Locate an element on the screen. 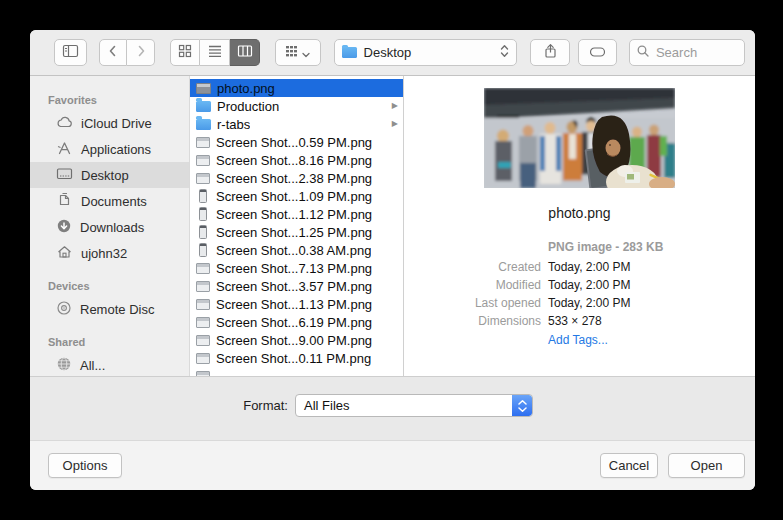 The image size is (783, 520). list-item: Screen Shot...1.12 PM.png is located at coordinates (296, 214).